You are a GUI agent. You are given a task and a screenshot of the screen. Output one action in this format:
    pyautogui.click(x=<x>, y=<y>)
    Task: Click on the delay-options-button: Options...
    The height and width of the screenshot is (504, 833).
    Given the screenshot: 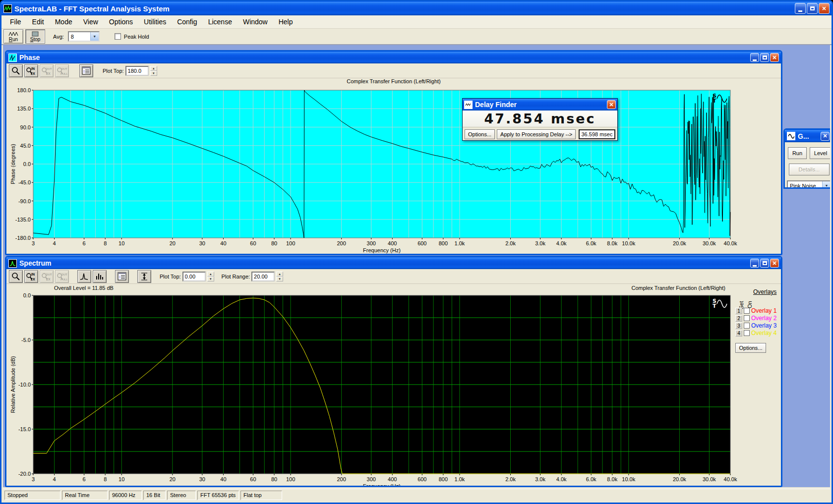 What is the action you would take?
    pyautogui.click(x=480, y=134)
    